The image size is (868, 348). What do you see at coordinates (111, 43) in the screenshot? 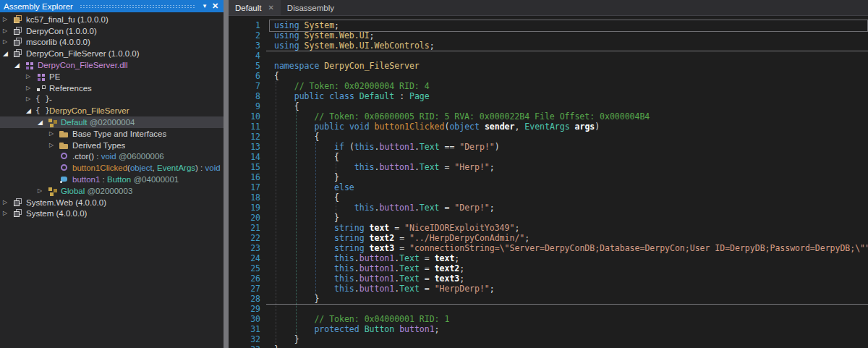
I see `tree-item-mscorlib-4-0-0-0: ▷mscorlib (4.0.0.0)` at bounding box center [111, 43].